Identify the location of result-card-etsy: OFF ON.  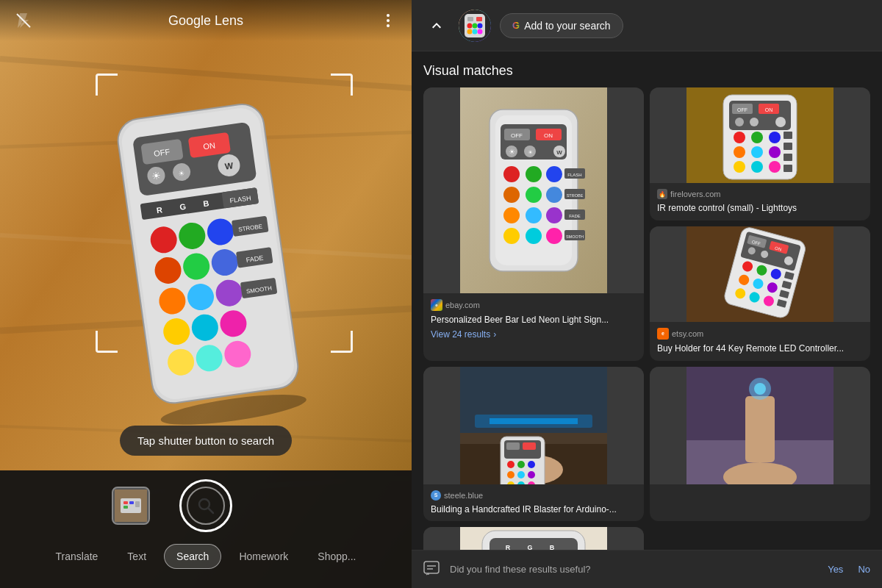
(760, 294).